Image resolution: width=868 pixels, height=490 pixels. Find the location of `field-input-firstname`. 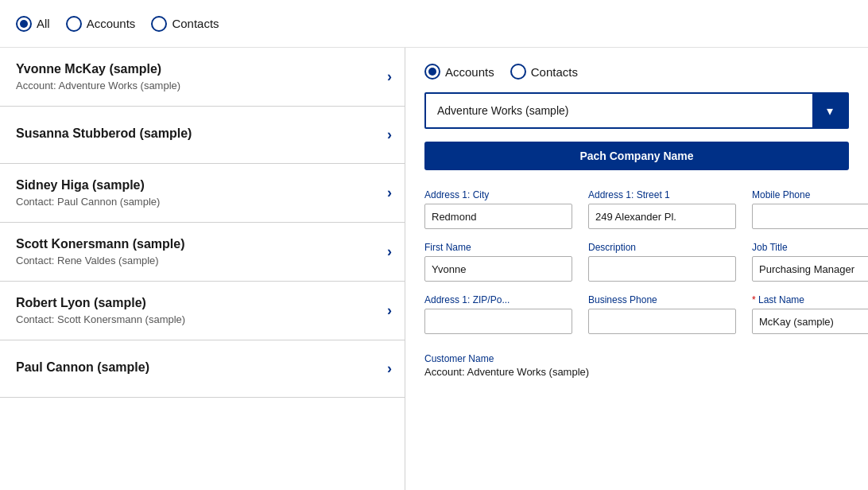

field-input-firstname is located at coordinates (498, 269).